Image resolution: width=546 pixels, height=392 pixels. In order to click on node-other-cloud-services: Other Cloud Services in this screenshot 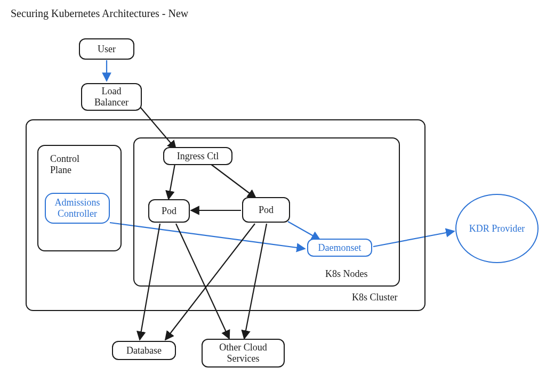, I will do `click(243, 353)`.